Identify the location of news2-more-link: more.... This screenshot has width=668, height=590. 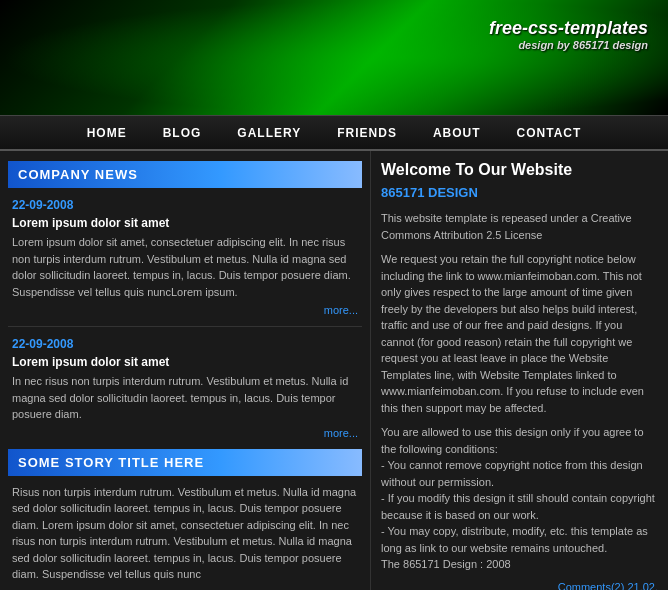
(185, 433).